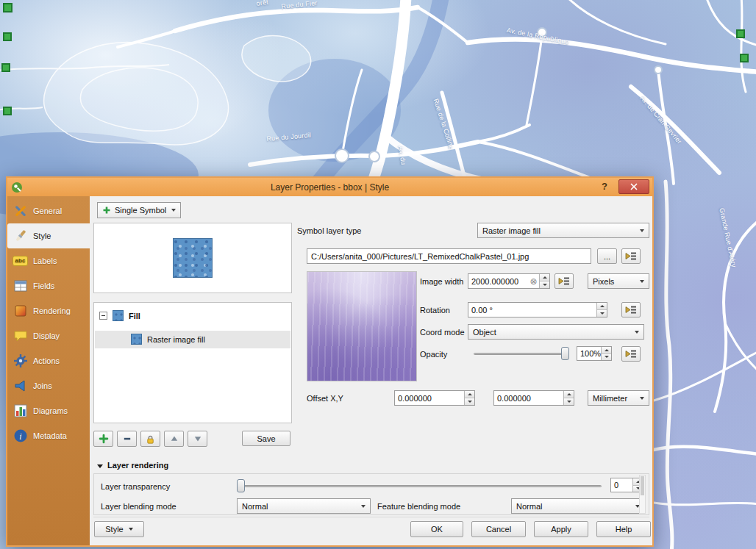 The image size is (756, 549). What do you see at coordinates (42, 236) in the screenshot?
I see `sidebar-item-label: Style` at bounding box center [42, 236].